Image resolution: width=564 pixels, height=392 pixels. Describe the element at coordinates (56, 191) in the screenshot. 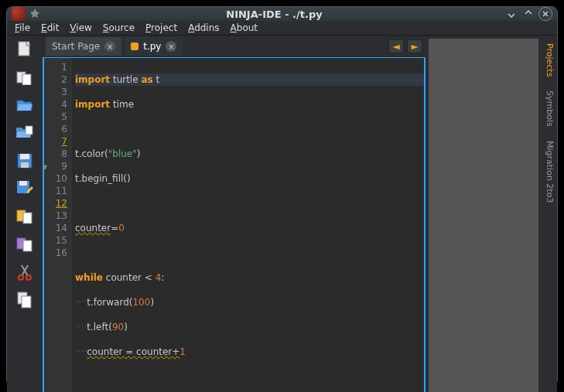

I see `line-number: 11` at that location.